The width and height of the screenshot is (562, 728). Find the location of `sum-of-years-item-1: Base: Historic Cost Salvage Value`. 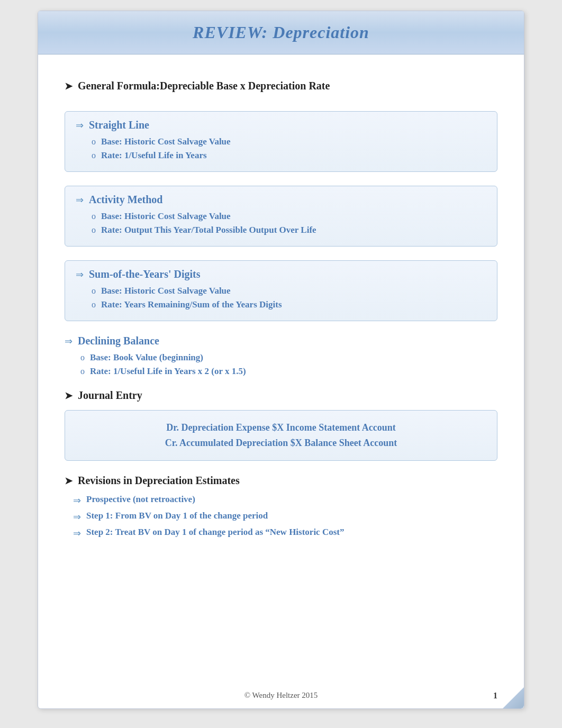

sum-of-years-item-1: Base: Historic Cost Salvage Value is located at coordinates (166, 291).